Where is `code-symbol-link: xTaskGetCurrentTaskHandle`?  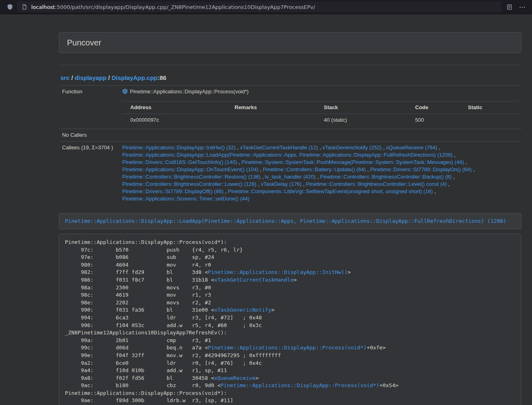
code-symbol-link: xTaskGetCurrentTaskHandle is located at coordinates (254, 280).